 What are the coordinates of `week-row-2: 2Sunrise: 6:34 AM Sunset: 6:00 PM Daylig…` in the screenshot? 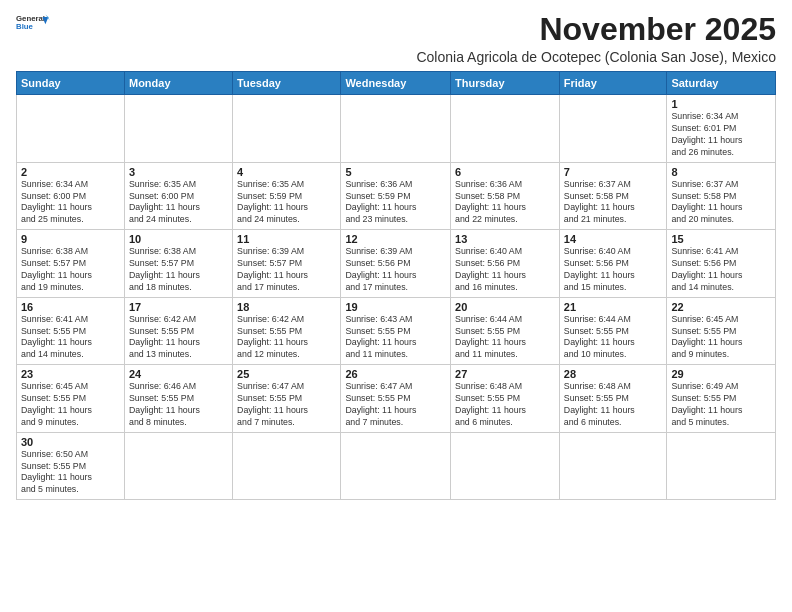 It's located at (396, 196).